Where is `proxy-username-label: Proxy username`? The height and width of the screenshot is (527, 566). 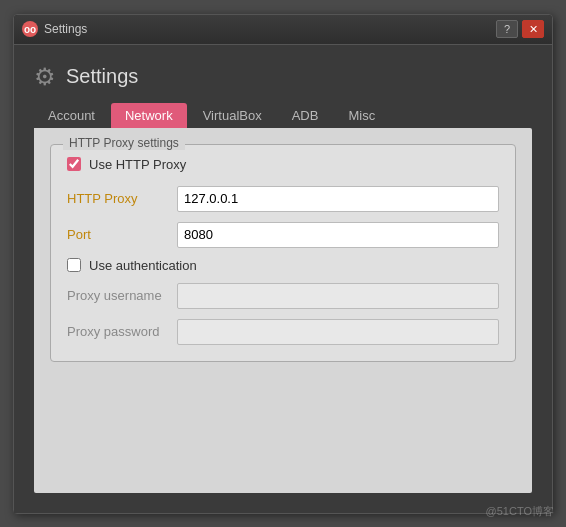 proxy-username-label: Proxy username is located at coordinates (122, 296).